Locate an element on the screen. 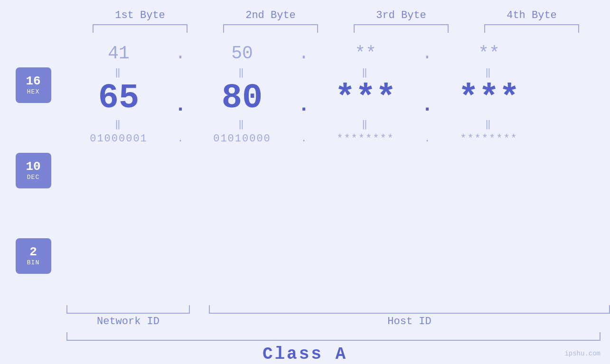  dec-val-3: *** is located at coordinates (366, 98).